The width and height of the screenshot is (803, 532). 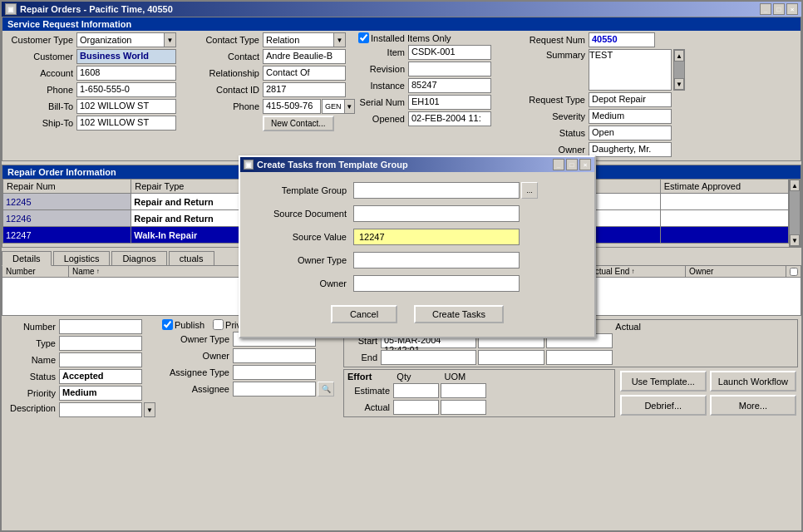 I want to click on create-tasks-button: Create Tasks, so click(x=459, y=314).